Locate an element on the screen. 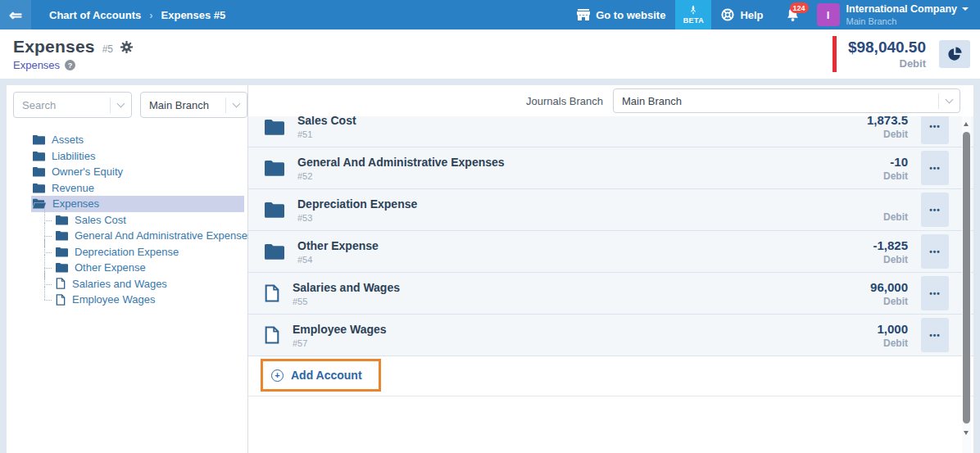 The image size is (980, 453). account-number: #57 is located at coordinates (339, 343).